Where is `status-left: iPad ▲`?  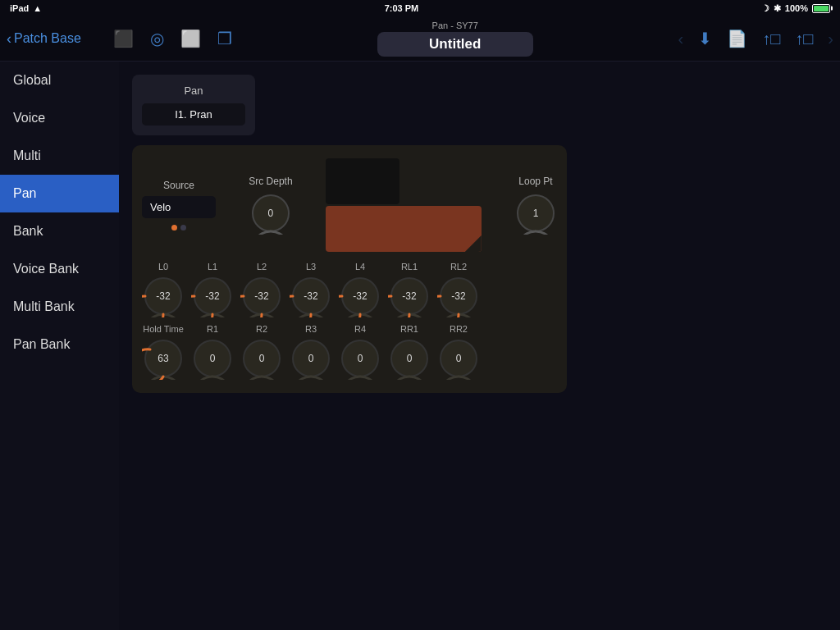
status-left: iPad ▲ is located at coordinates (26, 8).